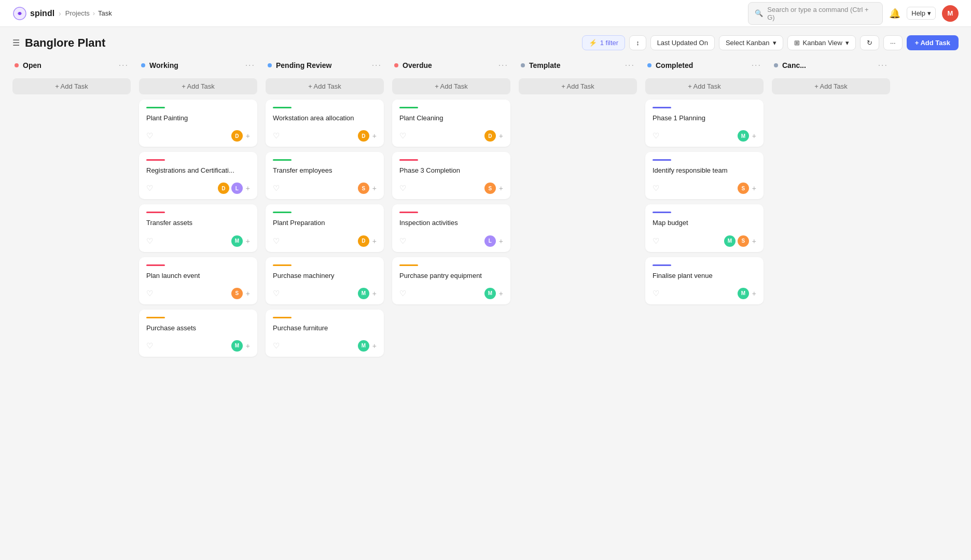 The width and height of the screenshot is (971, 560). What do you see at coordinates (730, 241) in the screenshot?
I see `assignee-badge-completed-2-0: M` at bounding box center [730, 241].